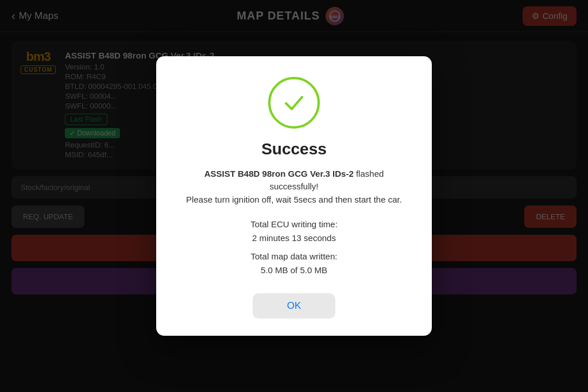  What do you see at coordinates (279, 173) in the screenshot?
I see `flashed-map-name: ASSIST B48D 98ron GCG Ver.3 IDs-2` at bounding box center [279, 173].